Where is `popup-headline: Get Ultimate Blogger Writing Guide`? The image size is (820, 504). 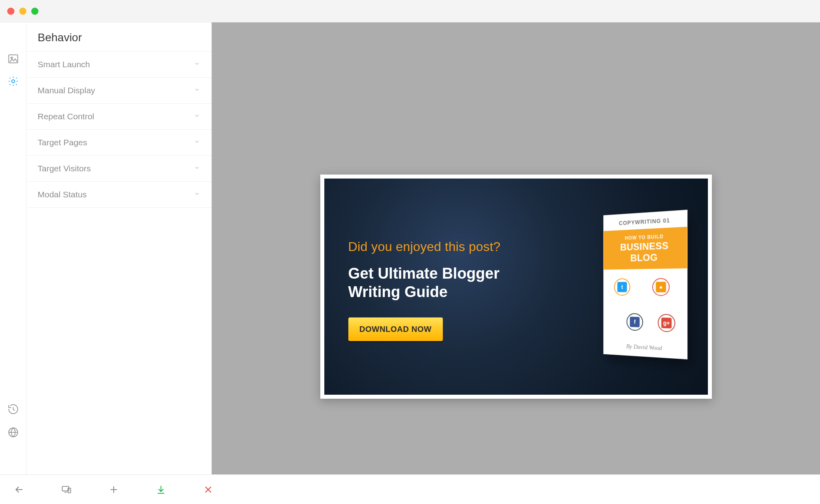 popup-headline: Get Ultimate Blogger Writing Guide is located at coordinates (468, 283).